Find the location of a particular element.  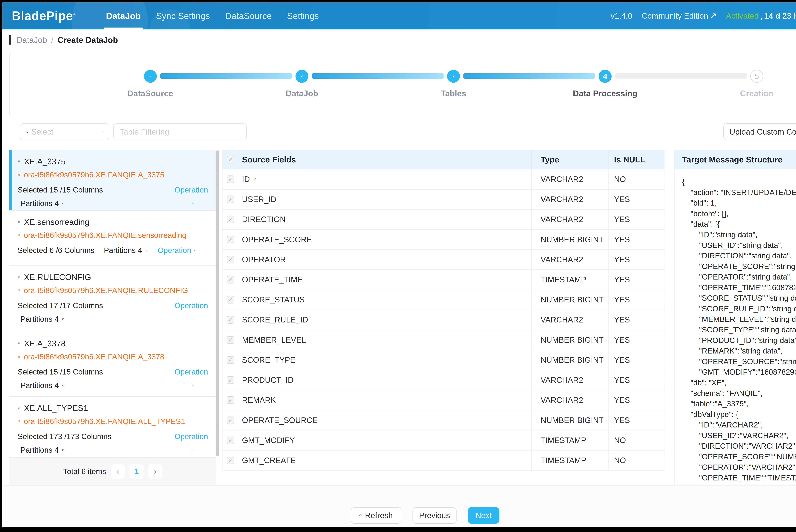

table-card-xe-all-types1: XE.ALL_TYPES1 ora-t5i86fk9s0579h6.XE.FAN… is located at coordinates (113, 427).